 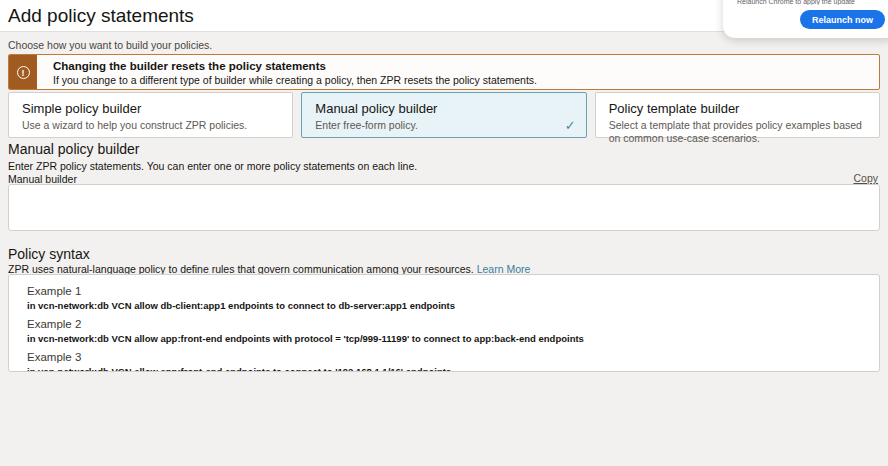 What do you see at coordinates (453, 357) in the screenshot?
I see `example-3-label: Example 3` at bounding box center [453, 357].